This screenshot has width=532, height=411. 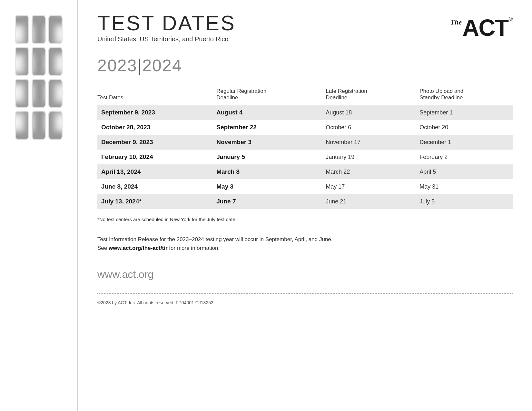 I want to click on year-2023: 2023, so click(x=117, y=65).